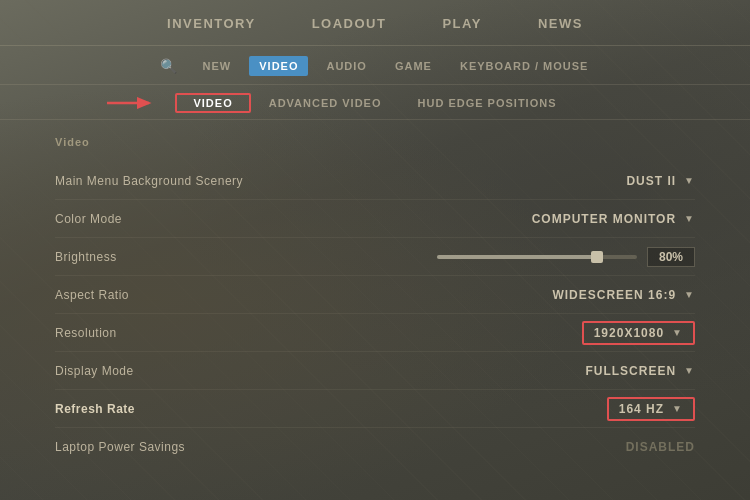 This screenshot has height=500, width=750. Describe the element at coordinates (88, 219) in the screenshot. I see `setting-label-color-mode: Color Mode` at that location.